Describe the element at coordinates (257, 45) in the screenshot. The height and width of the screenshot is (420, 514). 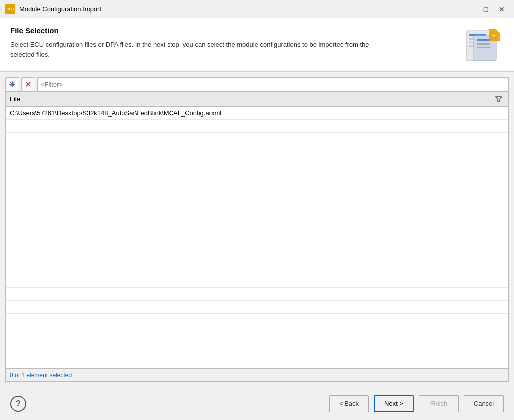
I see `header-section: File Selection Select ECU configuration …` at that location.